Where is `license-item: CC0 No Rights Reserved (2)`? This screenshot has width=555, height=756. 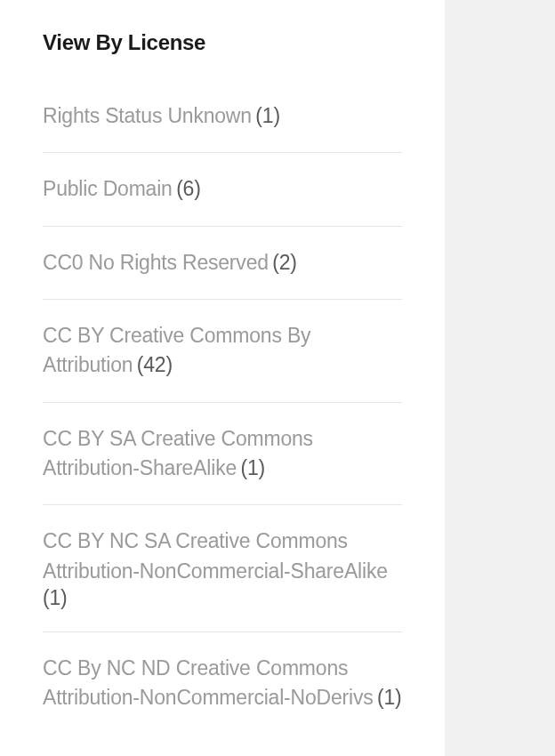
license-item: CC0 No Rights Reserved (2) is located at coordinates (222, 274).